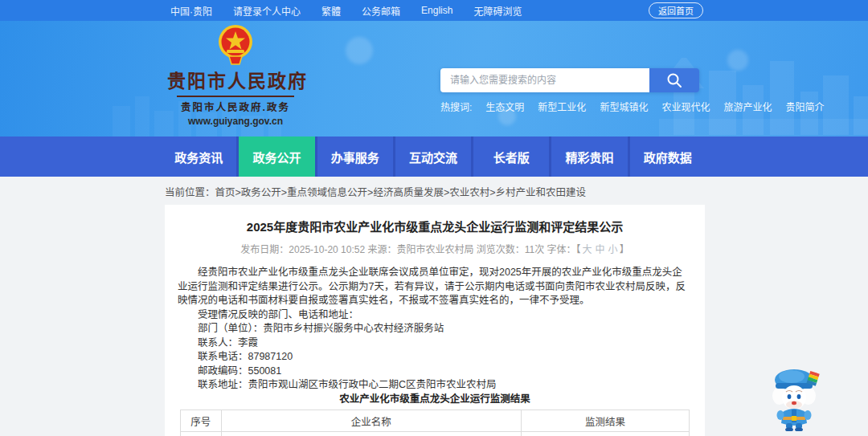  Describe the element at coordinates (545, 80) in the screenshot. I see `search-input` at that location.